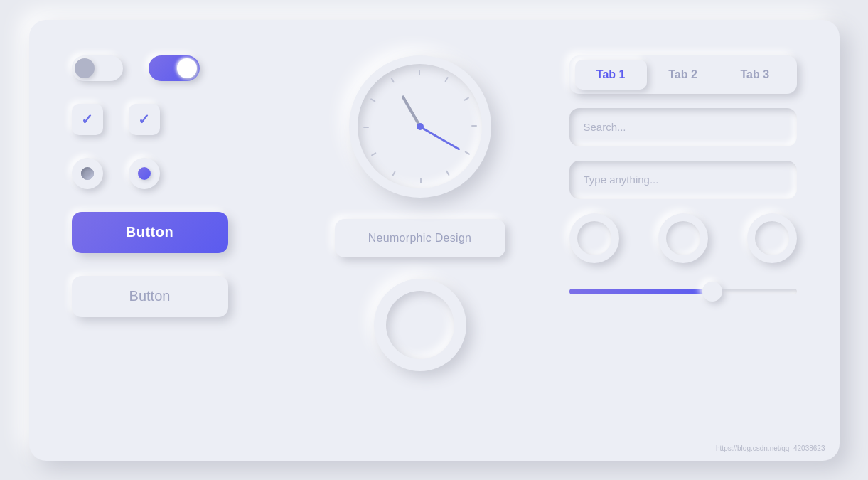 This screenshot has height=480, width=868. What do you see at coordinates (187, 68) in the screenshot?
I see `toggle-knob-on` at bounding box center [187, 68].